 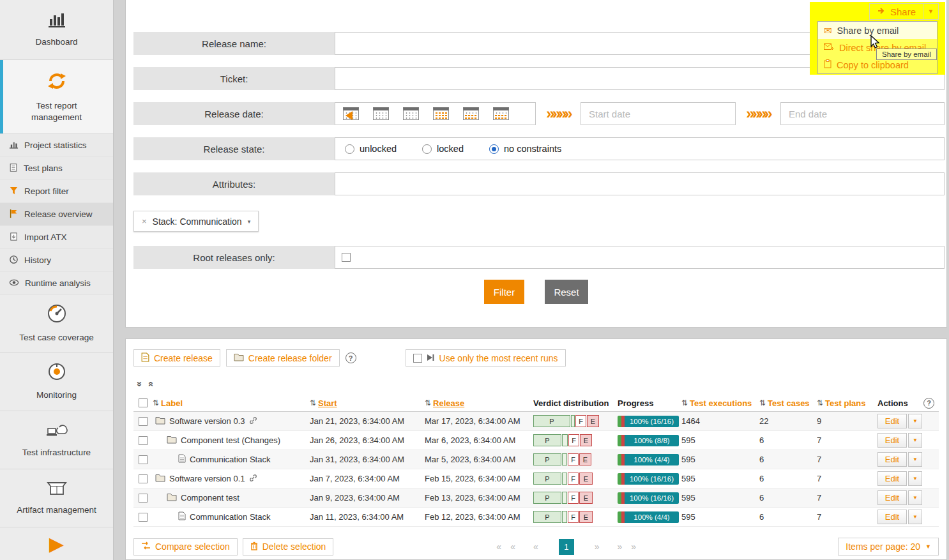 I want to click on chevron-down-icon: ▾, so click(x=249, y=222).